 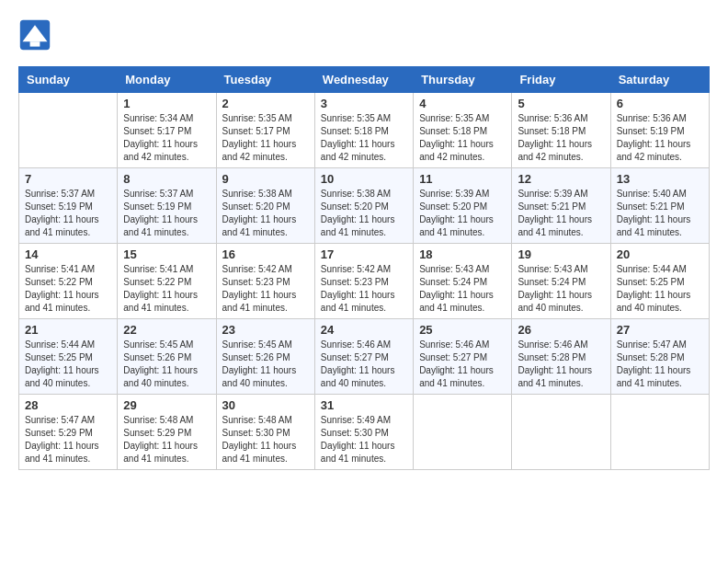 What do you see at coordinates (561, 282) in the screenshot?
I see `calendar-cell: 19Sunrise: 5:43 AM Sunset: 5:24 PM Dayli…` at bounding box center [561, 282].